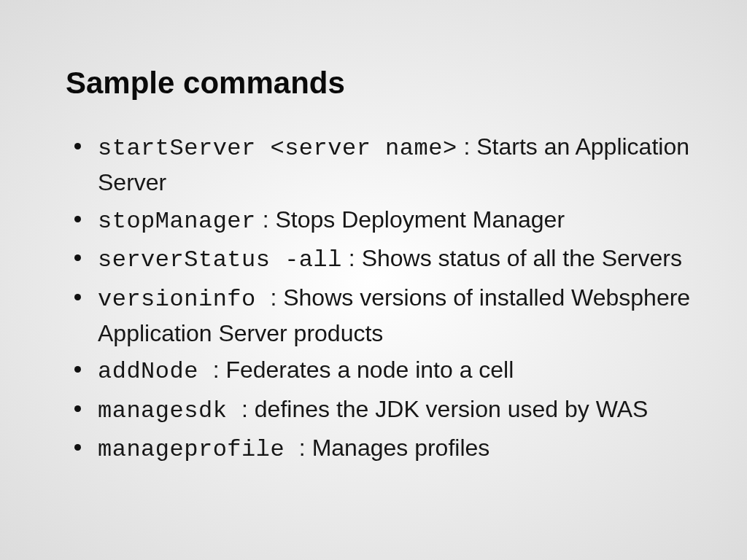 This screenshot has width=747, height=560. What do you see at coordinates (381, 83) in the screenshot?
I see `slide-title: Sample commands` at bounding box center [381, 83].